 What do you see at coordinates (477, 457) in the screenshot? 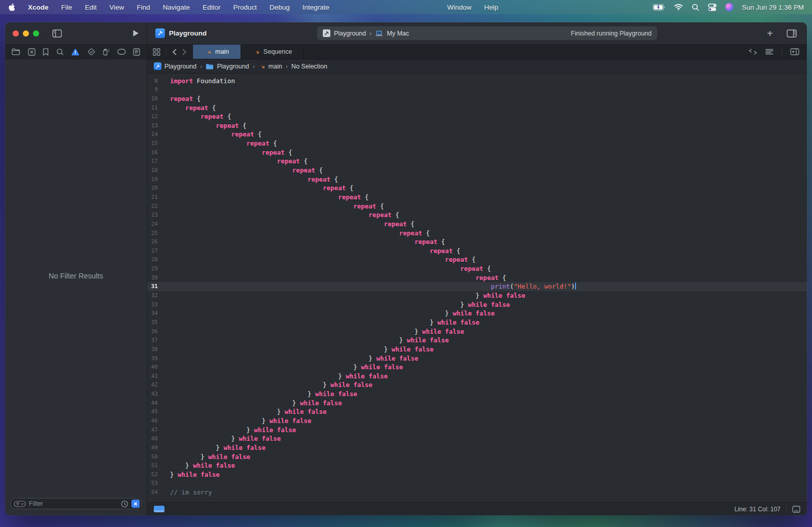
I see `code-line-50: 50 } while false` at bounding box center [477, 457].